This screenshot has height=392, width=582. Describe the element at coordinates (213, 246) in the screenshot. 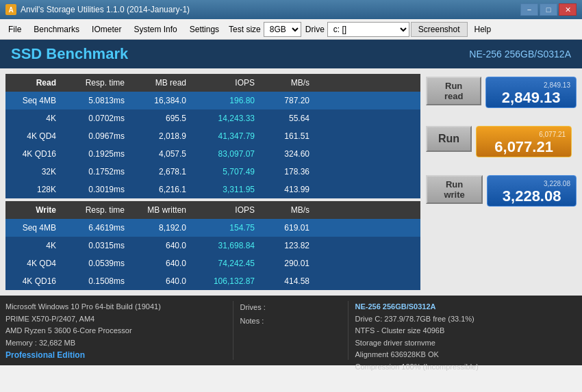

I see `write-row-4k: 4K 0.0315ms 640.0 31,698.84 123.82` at that location.